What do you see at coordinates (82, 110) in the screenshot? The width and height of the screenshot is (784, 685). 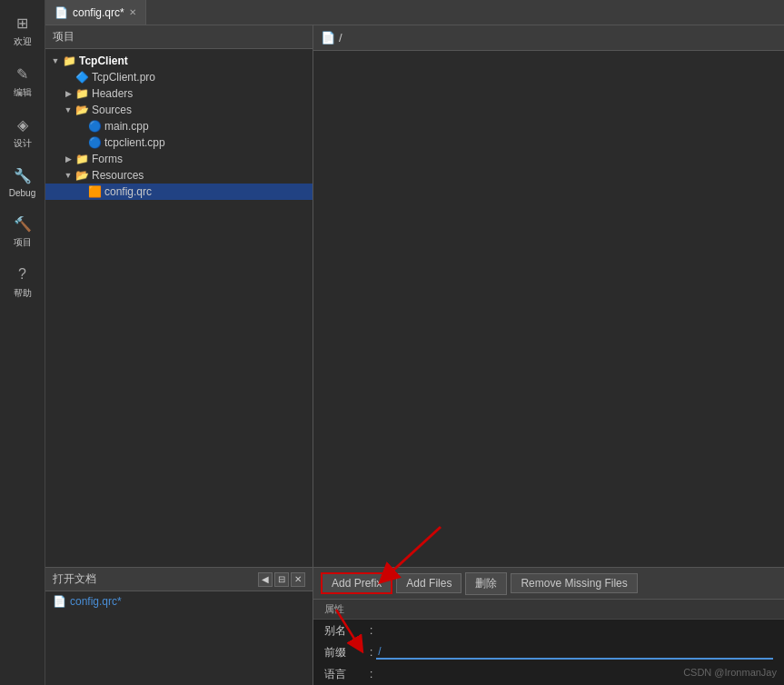 I see `folder-icon-sources: 📂` at bounding box center [82, 110].